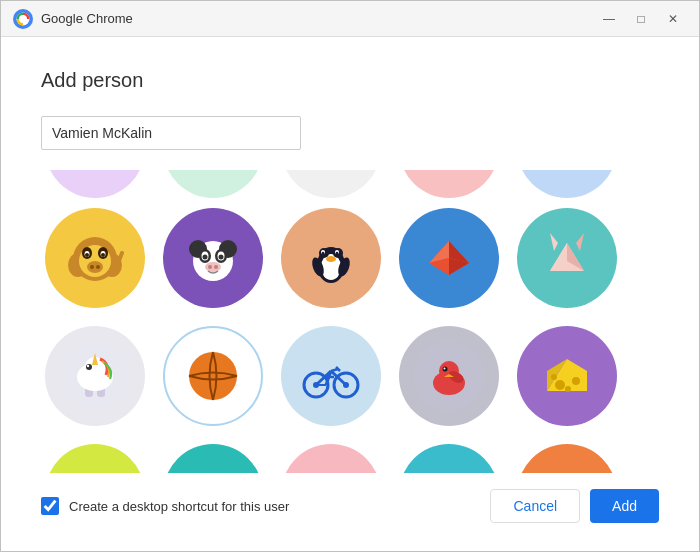  Describe the element at coordinates (331, 376) in the screenshot. I see `bicycle-icon` at that location.